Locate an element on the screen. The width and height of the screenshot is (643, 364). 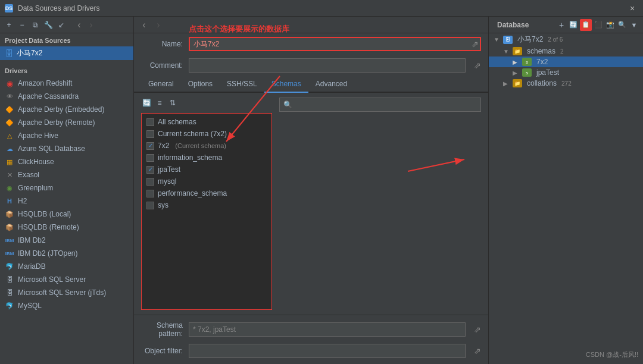
schema-checkbox-info is located at coordinates (150, 158).